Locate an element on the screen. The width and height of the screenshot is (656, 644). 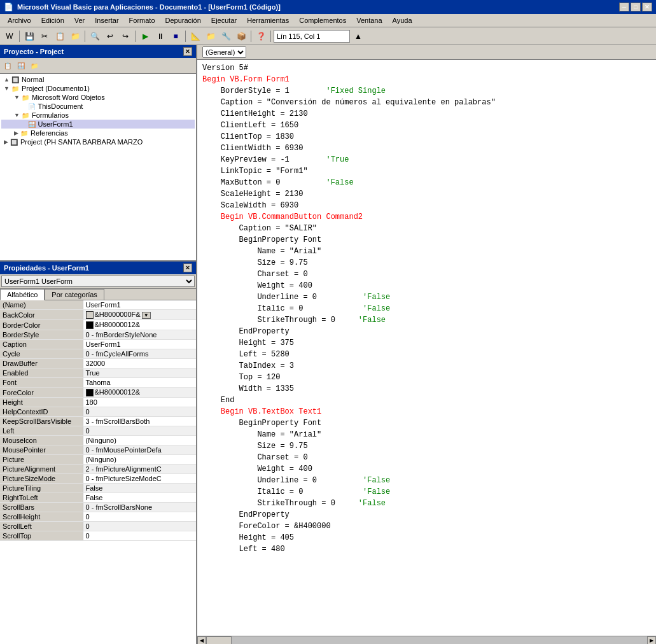
prop-value: 0 - fmCycleAllForms is located at coordinates (139, 354).